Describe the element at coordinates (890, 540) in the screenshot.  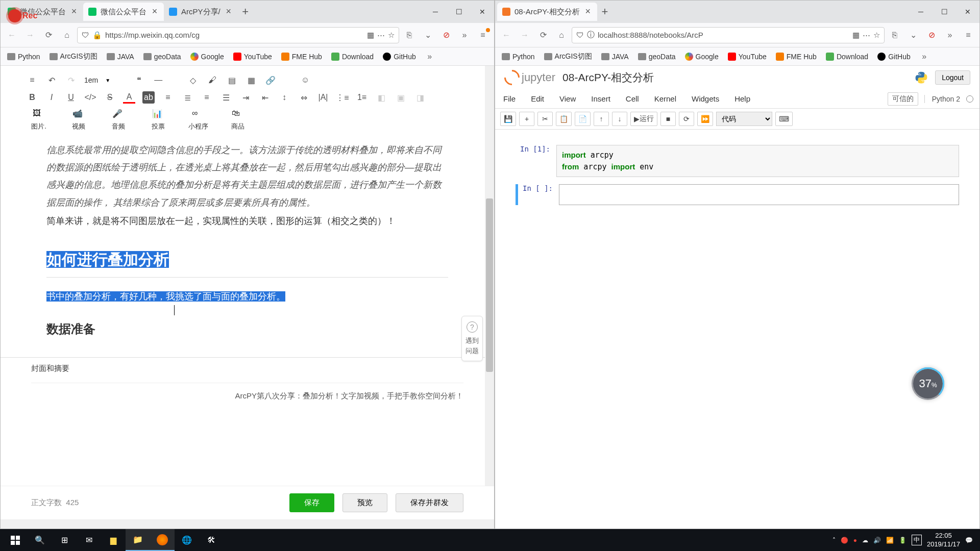
I see `tray-wifi-icon: 📶` at that location.